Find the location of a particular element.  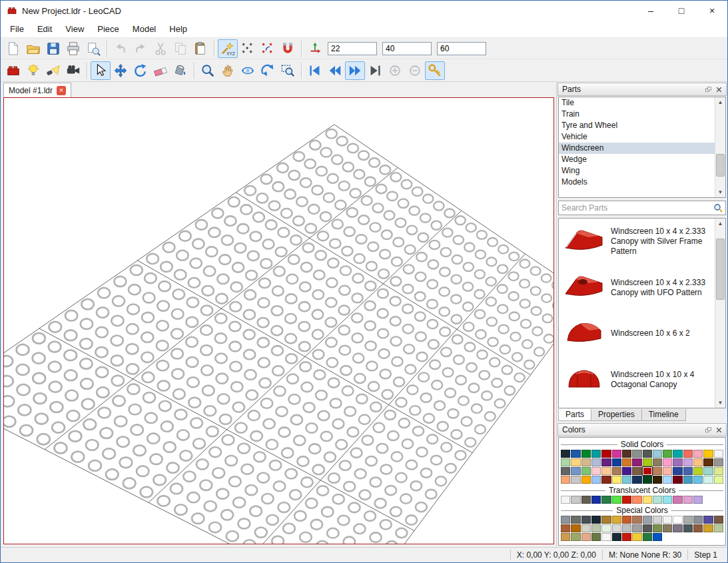

category-scrollbar: ▲ ▼ is located at coordinates (720, 147).